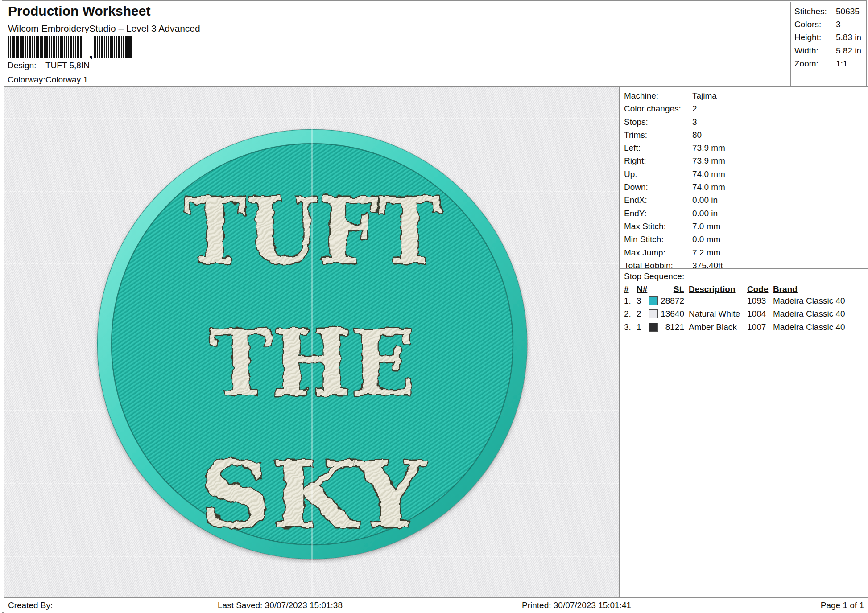 This screenshot has width=868, height=613. I want to click on created-by-label: Created By:, so click(30, 605).